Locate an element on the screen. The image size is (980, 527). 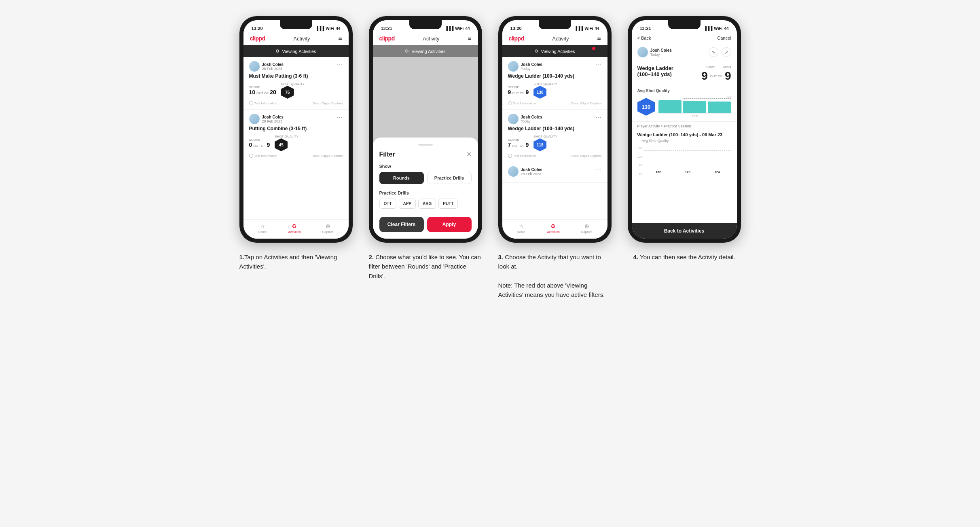
stat-block-score-1-2: Score 0 OUT OF 9 is located at coordinates (260, 143).